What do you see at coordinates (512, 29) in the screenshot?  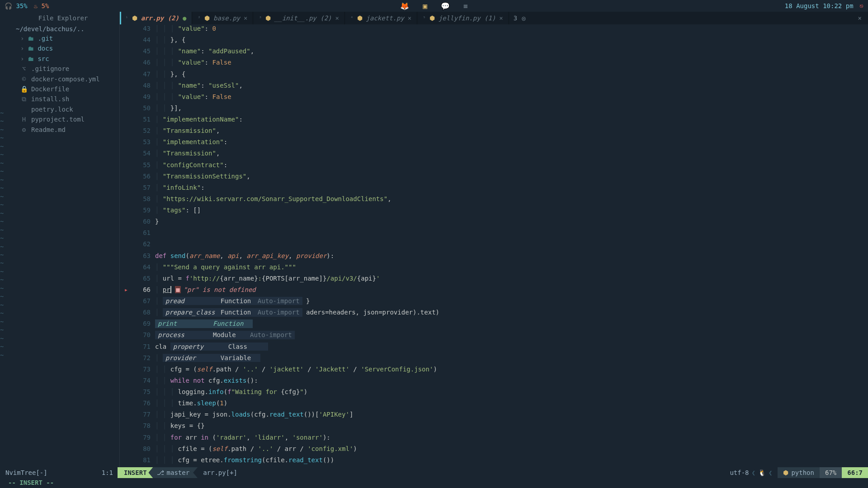 I see `code-line: │ │ │ "value": 0` at bounding box center [512, 29].